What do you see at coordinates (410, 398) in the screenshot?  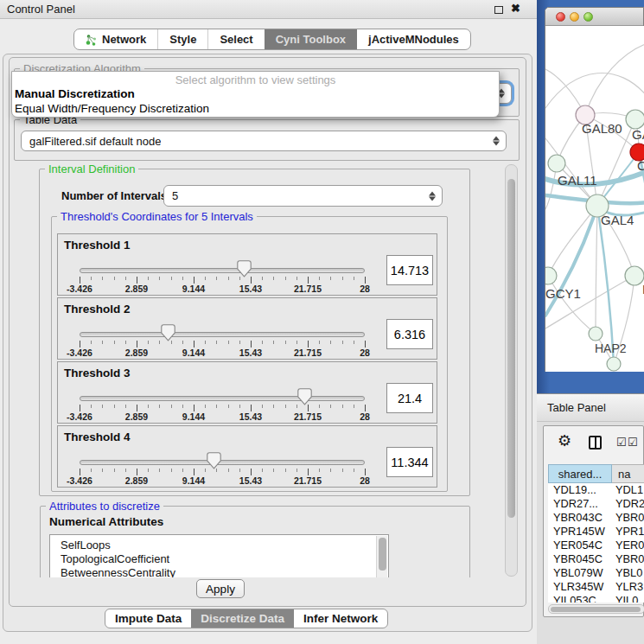 I see `threshold-value-field: 21.4` at bounding box center [410, 398].